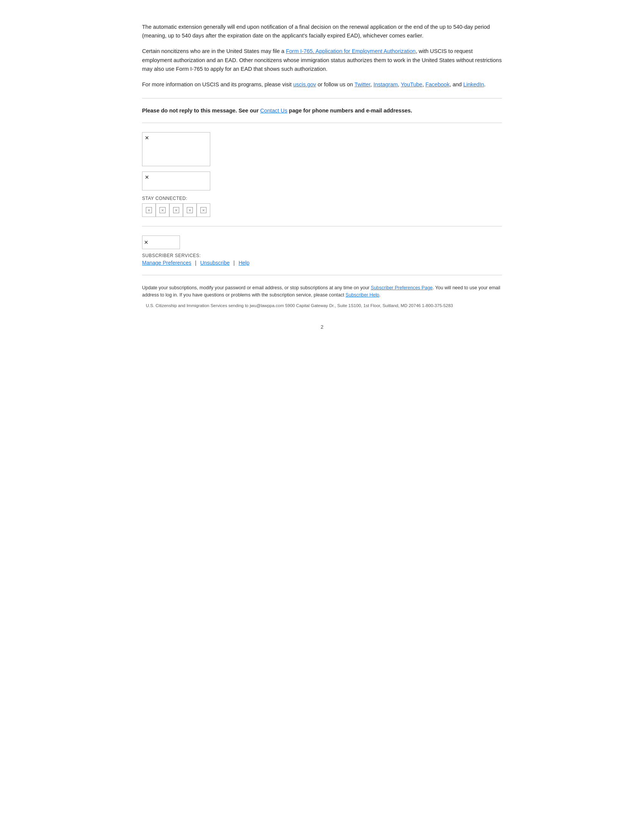 This screenshot has height=833, width=644. What do you see at coordinates (176, 210) in the screenshot?
I see `social-icon-3: ✕` at bounding box center [176, 210].